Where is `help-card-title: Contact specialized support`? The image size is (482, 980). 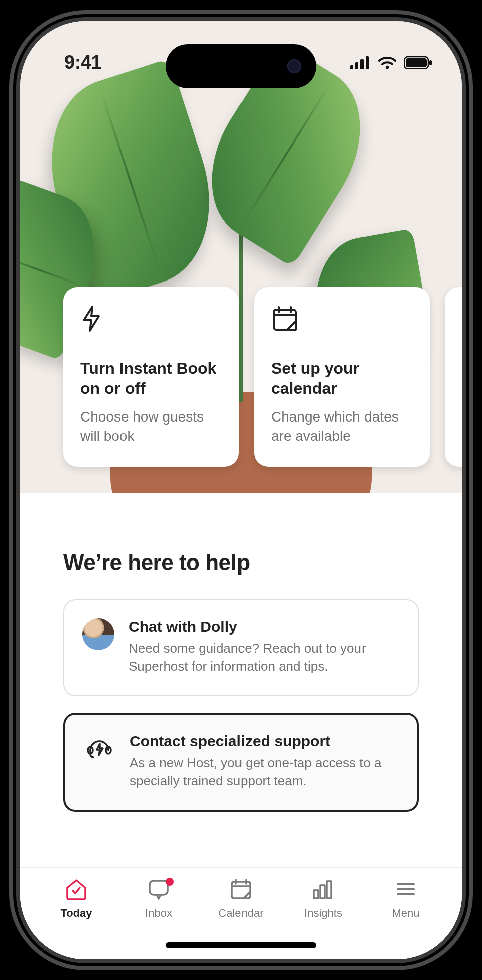 help-card-title: Contact specialized support is located at coordinates (264, 741).